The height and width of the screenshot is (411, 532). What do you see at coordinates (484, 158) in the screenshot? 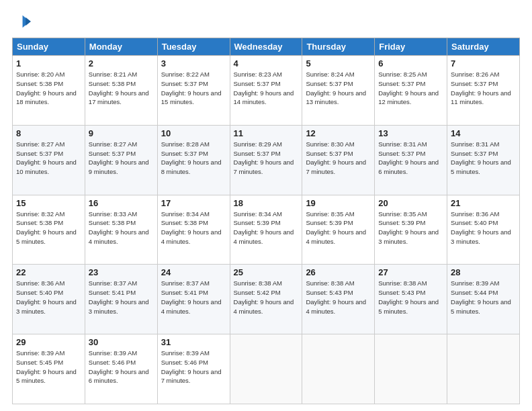
I see `day-info: Sunrise: 8:31 AMSunset: 5:37 PMDaylight:…` at bounding box center [484, 158].